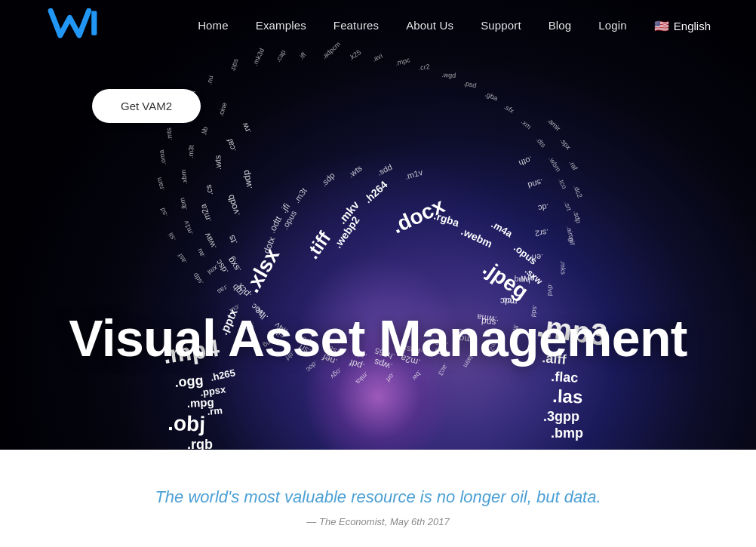 The image size is (756, 547). I want to click on quote-text: The world's most valuable resource is no…, so click(378, 497).